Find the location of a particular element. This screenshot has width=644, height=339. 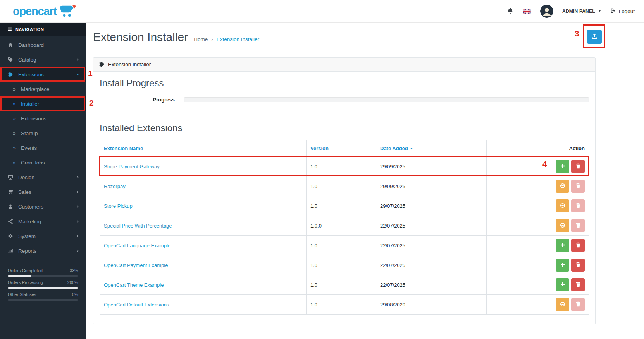

sidebar-item-customers: Customers is located at coordinates (43, 207).